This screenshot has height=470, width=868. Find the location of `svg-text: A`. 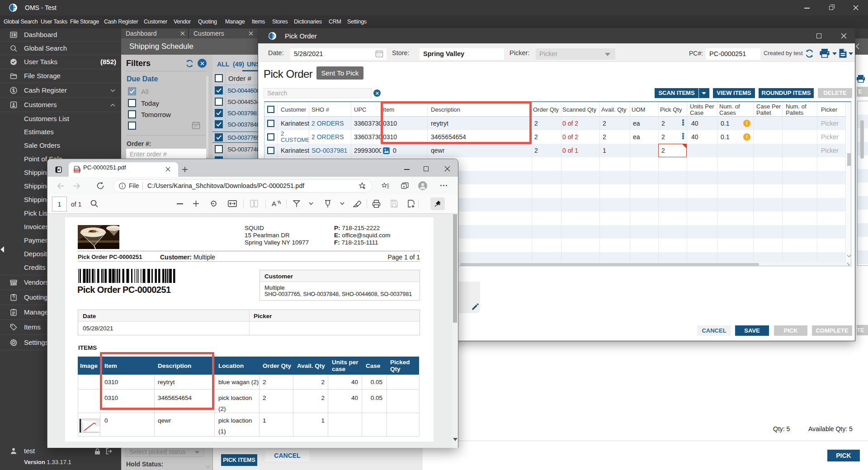

svg-text: A is located at coordinates (274, 203).